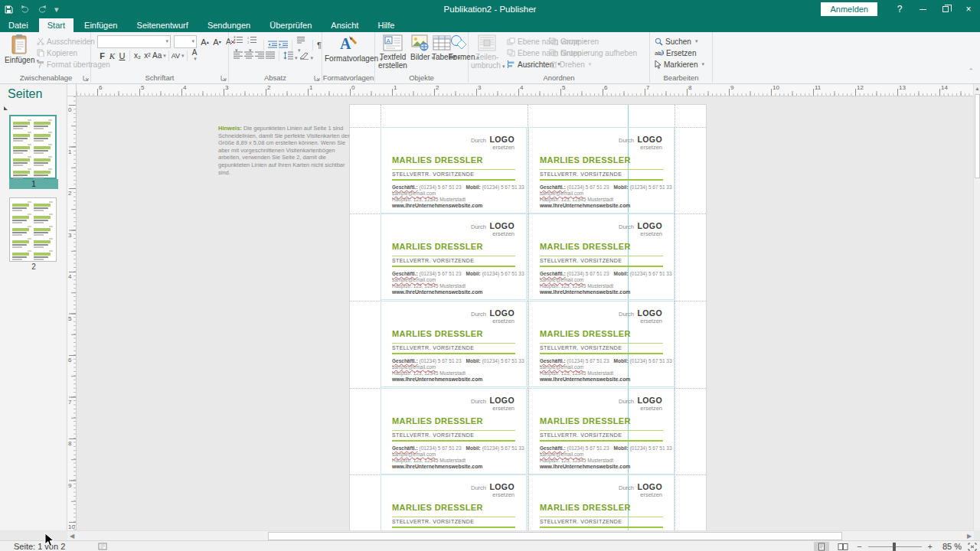 This screenshot has height=551, width=980. What do you see at coordinates (972, 546) in the screenshot?
I see `fit-page-icon` at bounding box center [972, 546].